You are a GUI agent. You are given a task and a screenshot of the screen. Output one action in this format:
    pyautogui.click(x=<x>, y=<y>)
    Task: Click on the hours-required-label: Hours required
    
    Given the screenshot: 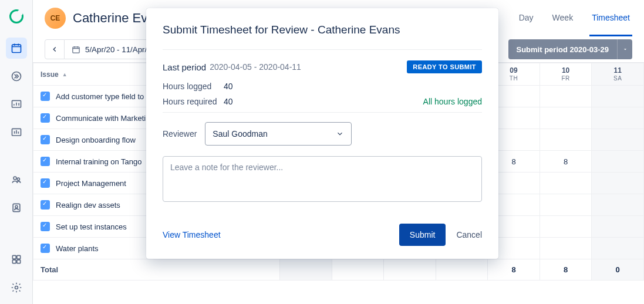 What is the action you would take?
    pyautogui.click(x=193, y=102)
    